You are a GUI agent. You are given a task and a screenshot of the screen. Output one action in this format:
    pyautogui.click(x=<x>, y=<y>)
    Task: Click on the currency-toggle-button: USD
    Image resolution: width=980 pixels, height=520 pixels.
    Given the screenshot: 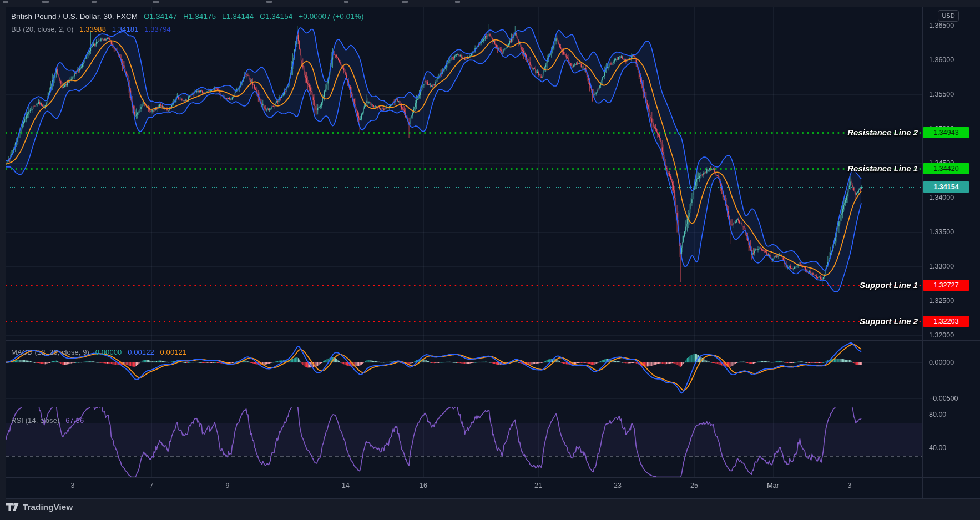 What is the action you would take?
    pyautogui.click(x=948, y=16)
    